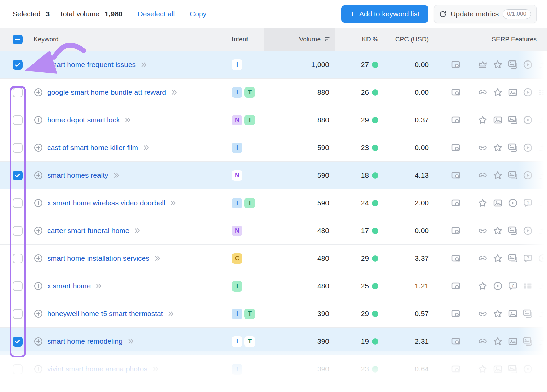  What do you see at coordinates (18, 40) in the screenshot?
I see `select-all-checkbox` at bounding box center [18, 40].